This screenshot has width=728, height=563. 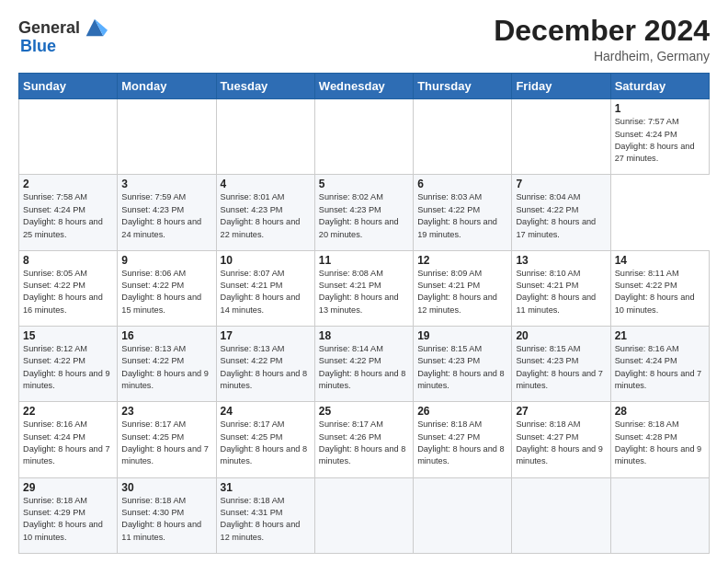 I want to click on table-row: 7Sunrise: 8:04 AMSunset: 4:22 PMDaylight…, so click(x=561, y=213).